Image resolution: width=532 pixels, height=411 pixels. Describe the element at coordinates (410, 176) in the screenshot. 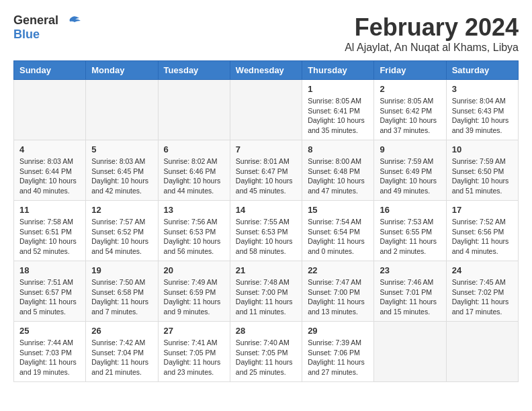

I see `day-info: Sunrise: 7:59 AM Sunset: 6:49 PM Dayligh…` at that location.